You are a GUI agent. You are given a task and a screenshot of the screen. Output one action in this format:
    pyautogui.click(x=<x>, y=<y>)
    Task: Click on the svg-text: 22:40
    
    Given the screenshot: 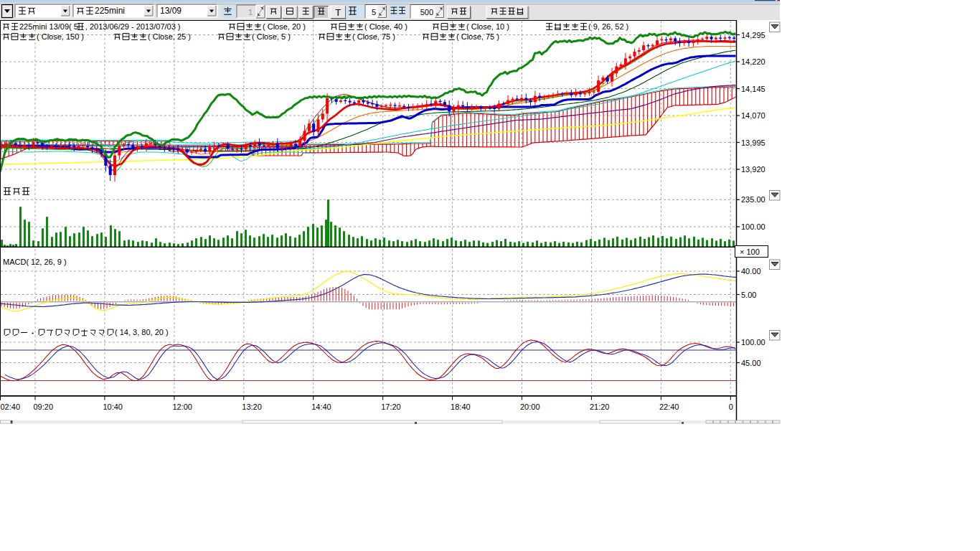 What is the action you would take?
    pyautogui.click(x=669, y=407)
    